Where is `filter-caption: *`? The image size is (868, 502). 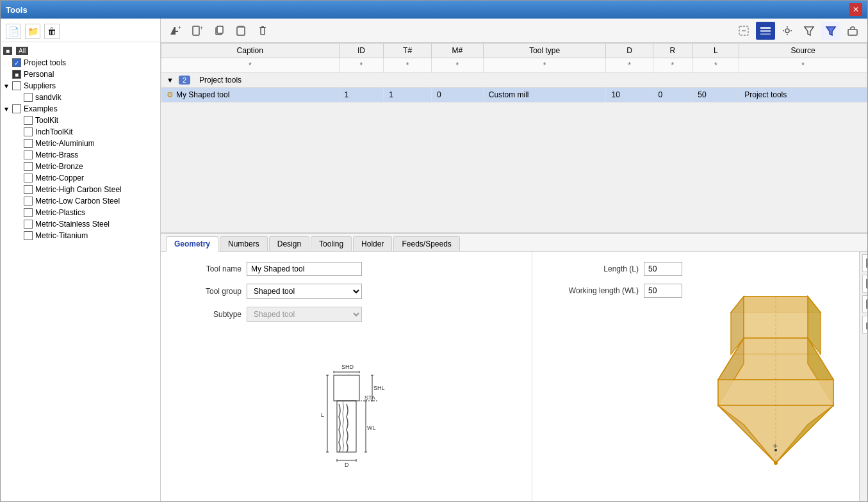
filter-caption: * is located at coordinates (250, 65).